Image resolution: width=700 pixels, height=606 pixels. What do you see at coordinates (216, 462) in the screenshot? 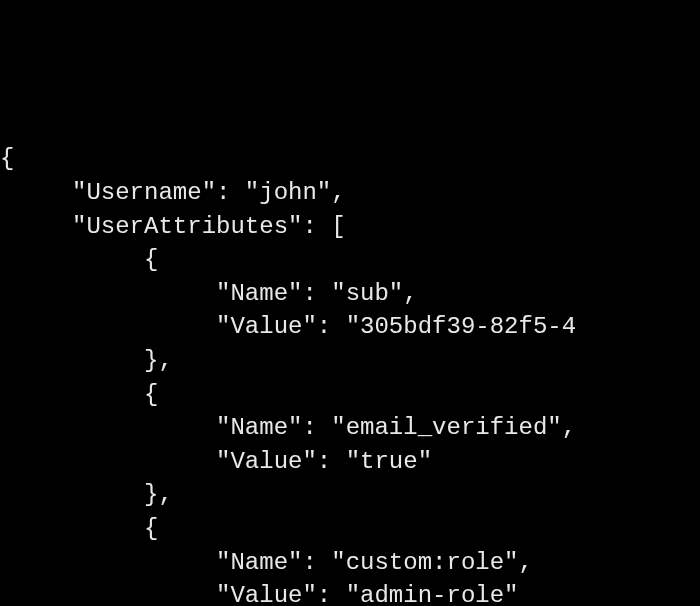
I see `code-line: "Value": "true"` at bounding box center [216, 462].